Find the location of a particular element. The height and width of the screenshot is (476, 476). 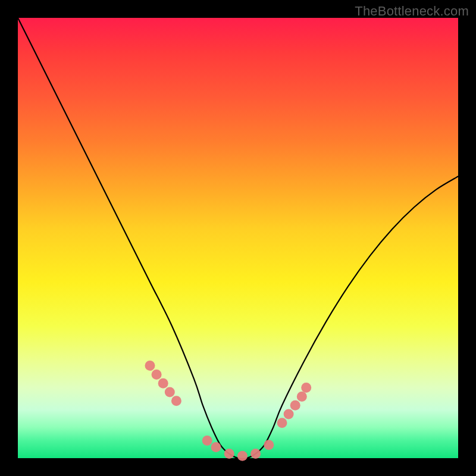

marker-group is located at coordinates (228, 411).